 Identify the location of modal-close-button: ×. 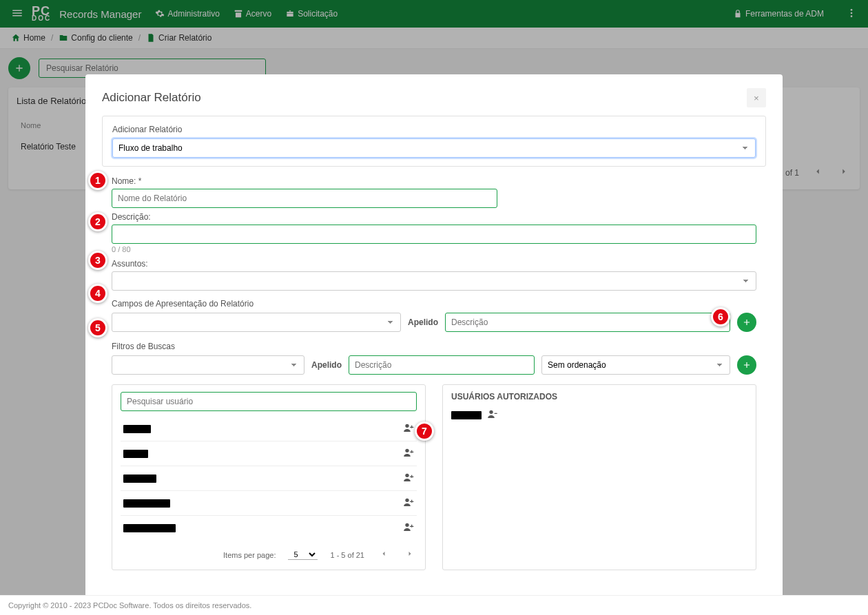
(756, 98).